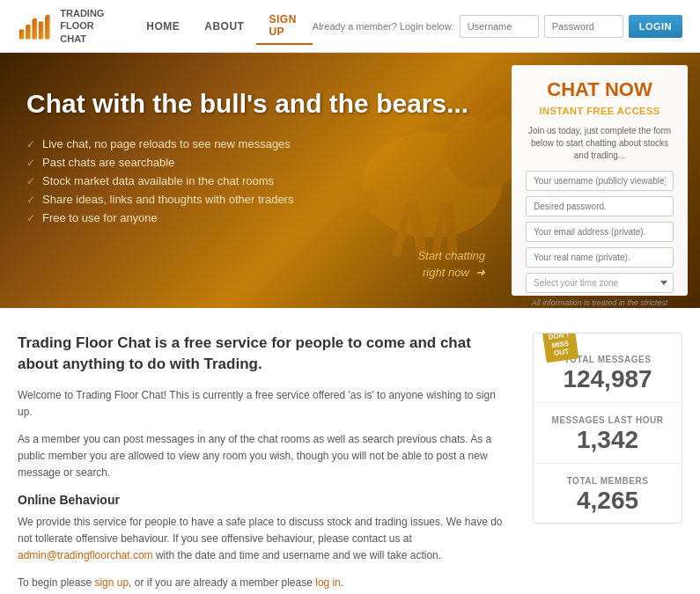 This screenshot has width=700, height=594. What do you see at coordinates (255, 104) in the screenshot?
I see `hero-title: Chat with the bull's and the bears...` at bounding box center [255, 104].